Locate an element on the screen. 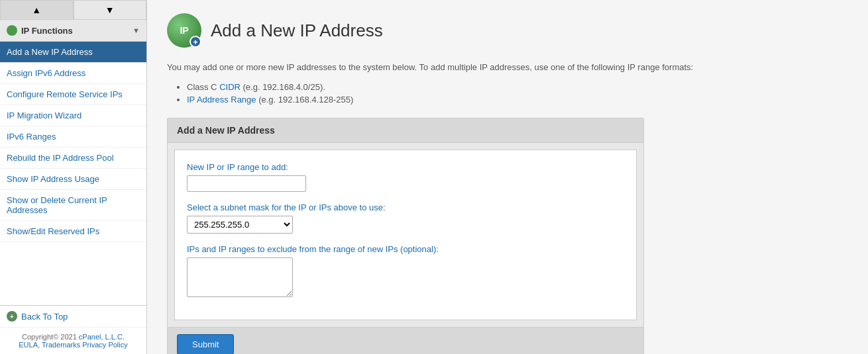 This screenshot has width=868, height=354. back-to-top-label: Back To Top is located at coordinates (44, 316).